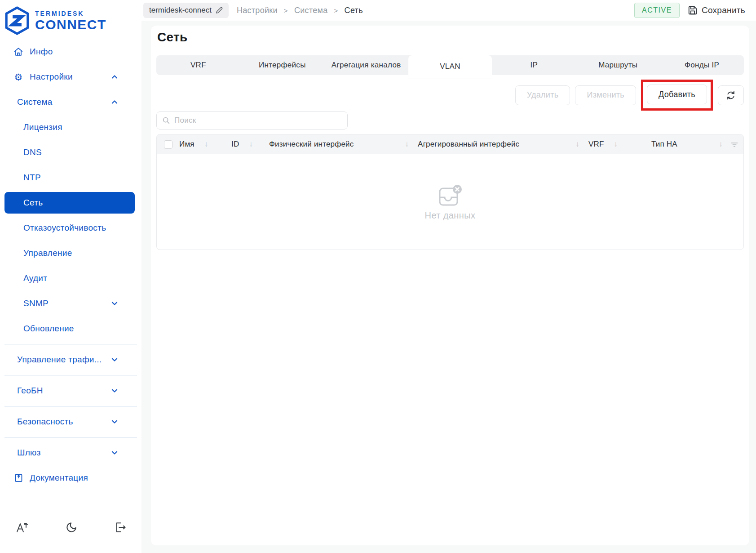  I want to click on sidebar-item-label: SNMP, so click(36, 303).